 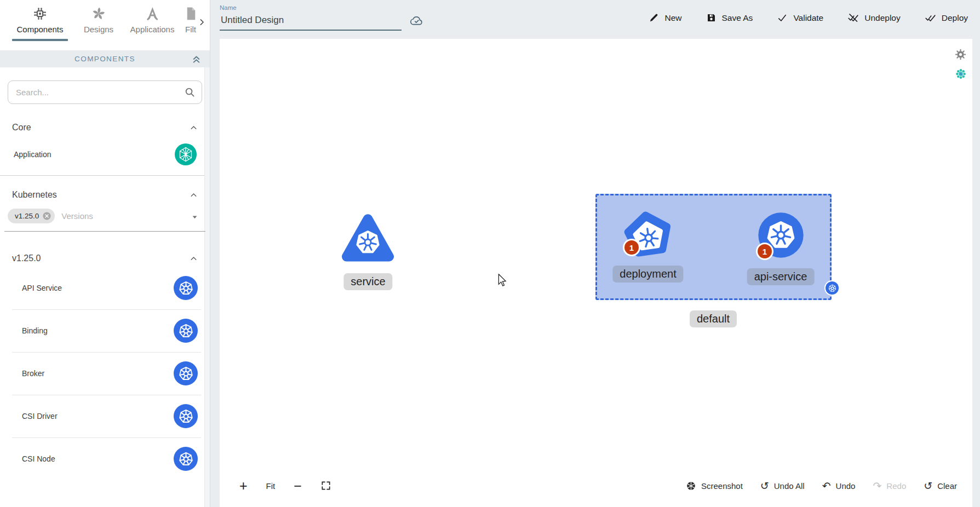 I want to click on component-item-label: CSI Driver, so click(x=39, y=416).